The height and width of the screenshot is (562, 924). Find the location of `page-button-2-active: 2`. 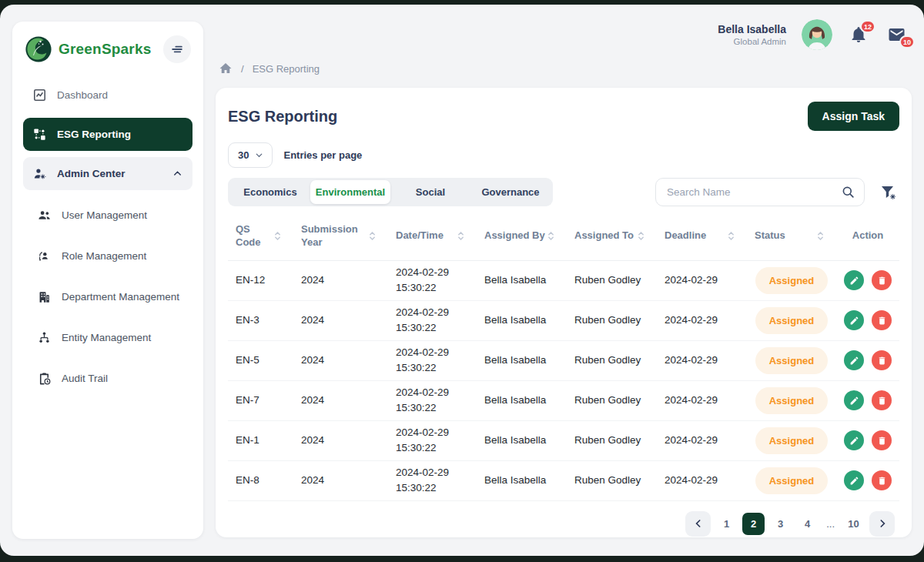

page-button-2-active: 2 is located at coordinates (753, 524).